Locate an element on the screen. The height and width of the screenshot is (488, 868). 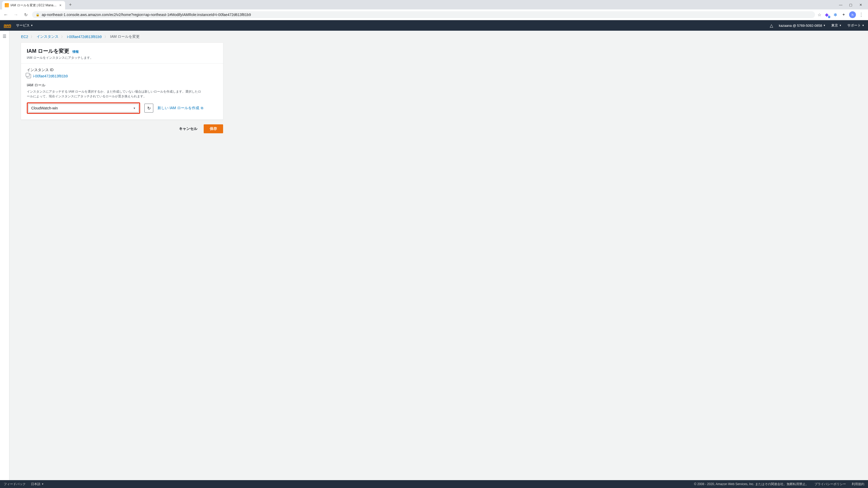
addr-right: ☆ ◆7 ✻ ✦ h ⋮ is located at coordinates (842, 15).